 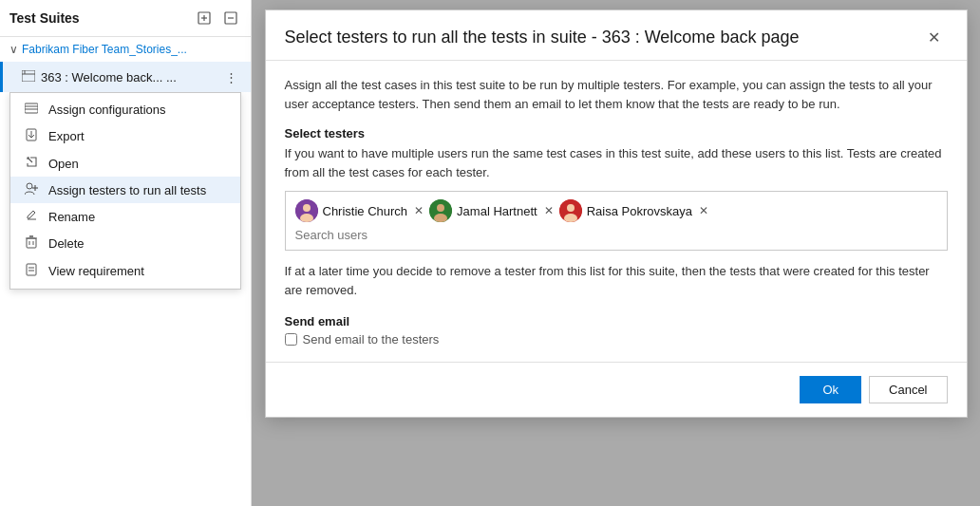 I want to click on chevron-down-icon: ∨, so click(x=13, y=49).